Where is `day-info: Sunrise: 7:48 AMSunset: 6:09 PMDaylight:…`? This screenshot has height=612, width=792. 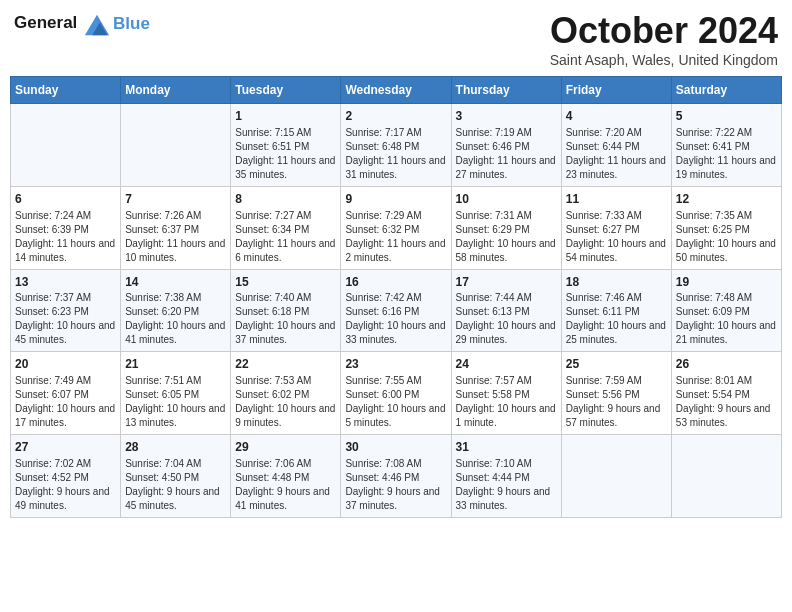
day-info: Sunrise: 7:48 AMSunset: 6:09 PMDaylight:… is located at coordinates (726, 319).